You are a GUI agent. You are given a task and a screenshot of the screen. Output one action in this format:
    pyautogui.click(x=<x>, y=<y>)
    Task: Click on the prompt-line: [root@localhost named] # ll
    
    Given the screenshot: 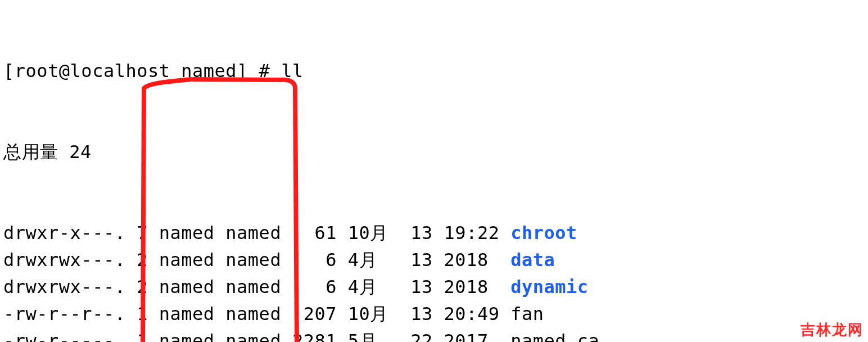 What is the action you would take?
    pyautogui.click(x=436, y=71)
    